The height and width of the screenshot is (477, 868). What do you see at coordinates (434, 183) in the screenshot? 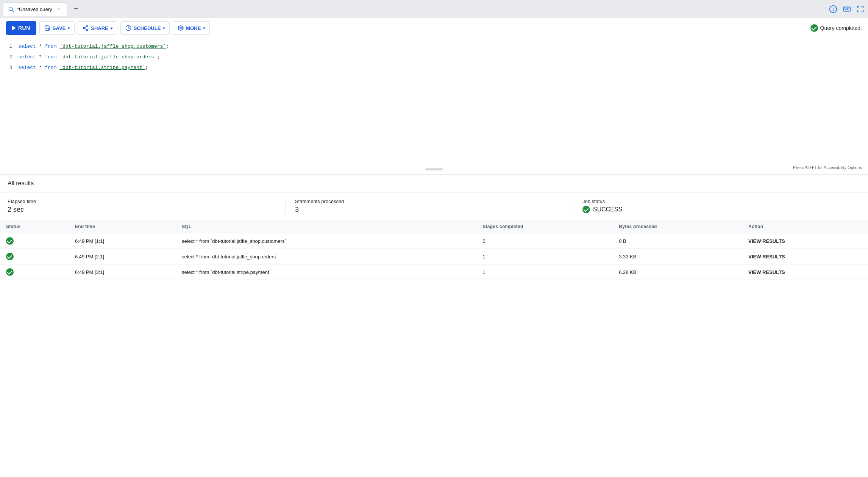
I see `results-header: All results` at bounding box center [434, 183].